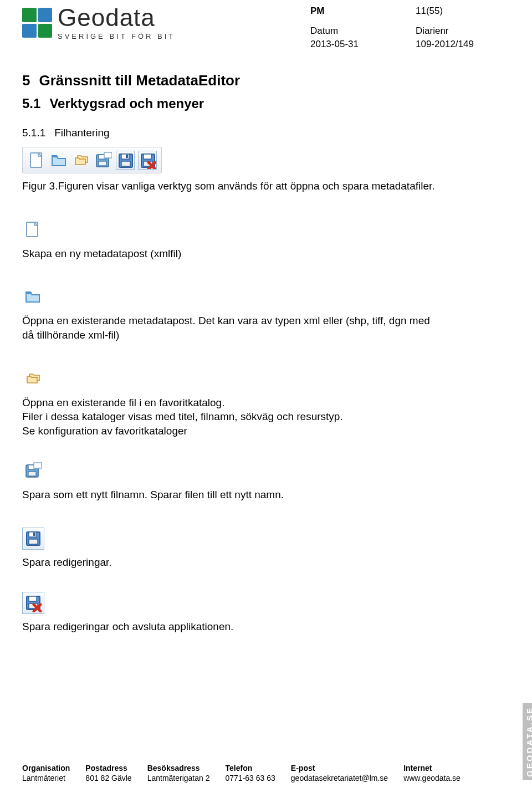 Image resolution: width=532 pixels, height=788 pixels. I want to click on item-favorites-text-2: Filer i dessa kataloger visas med titel,…, so click(266, 417).